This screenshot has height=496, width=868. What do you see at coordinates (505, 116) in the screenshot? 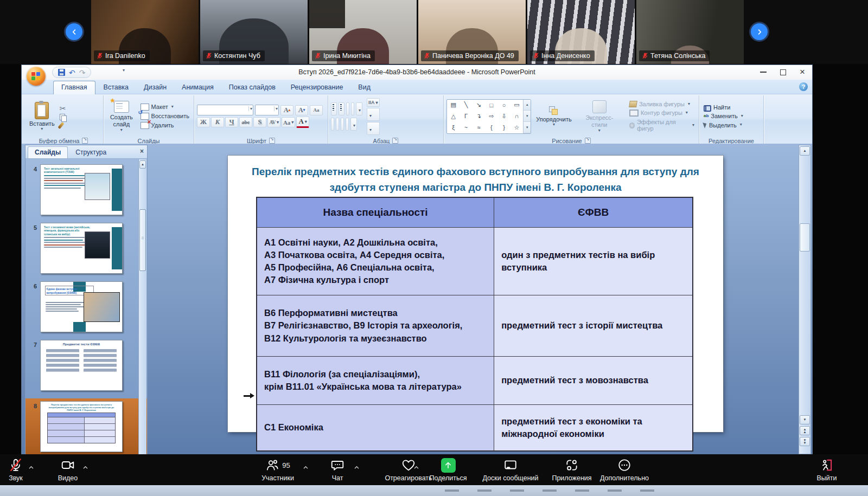
I see `shape-icon: ⇩` at bounding box center [505, 116].